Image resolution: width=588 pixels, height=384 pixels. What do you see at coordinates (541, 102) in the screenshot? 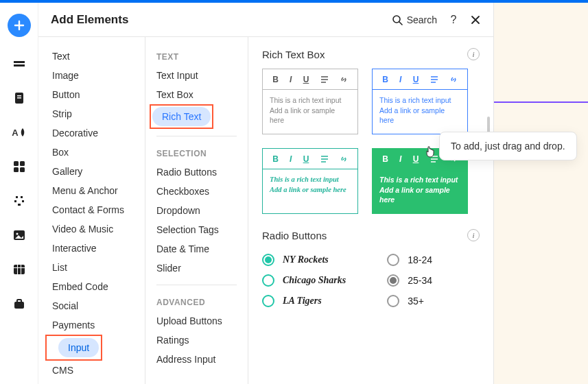
I see `canvas-section-divider` at bounding box center [541, 102].